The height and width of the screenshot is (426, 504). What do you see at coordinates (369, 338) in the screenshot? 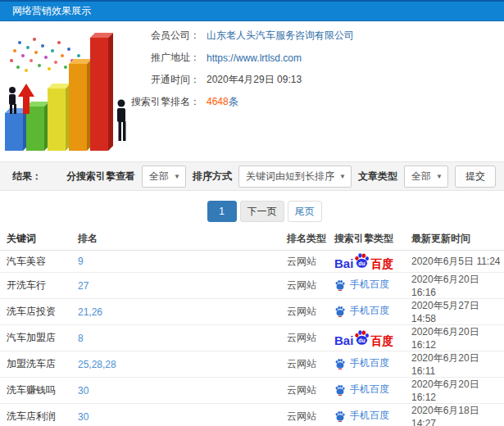
I see `engine-cell: Bai du 百度` at bounding box center [369, 338].